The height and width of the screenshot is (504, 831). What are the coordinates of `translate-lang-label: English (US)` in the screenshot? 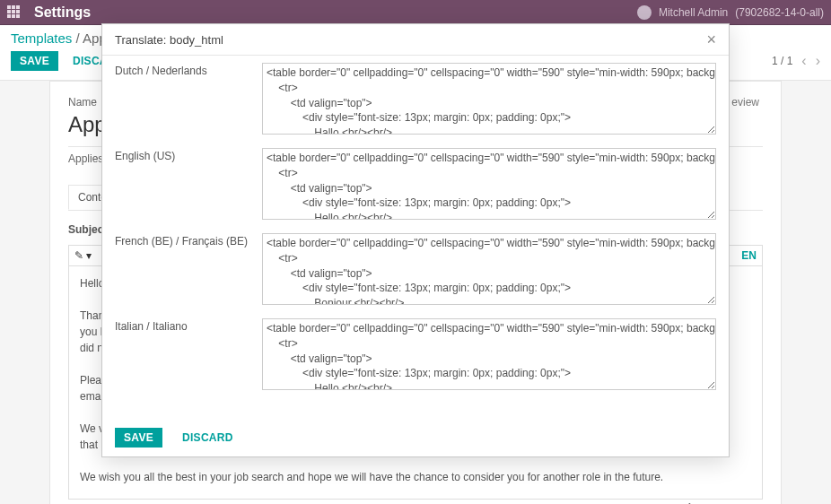 It's located at (188, 185).